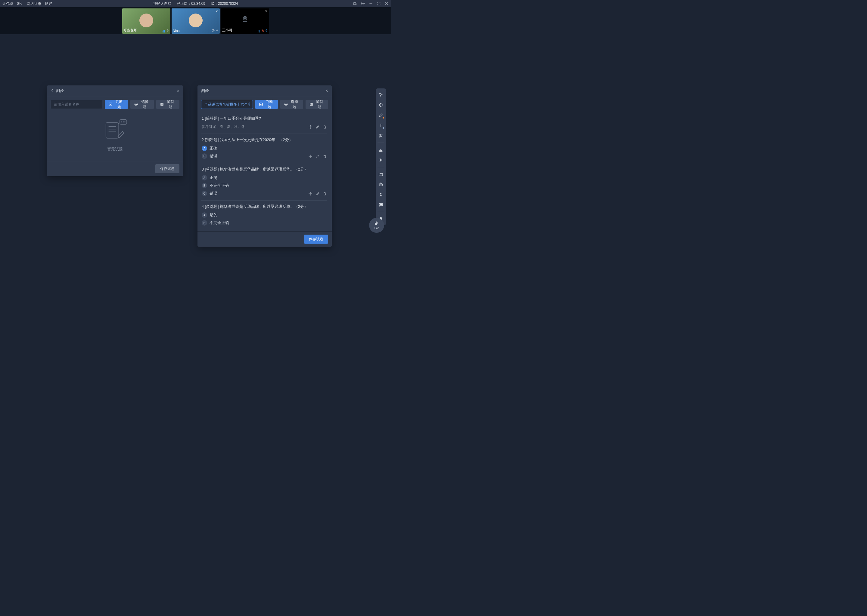 The height and width of the screenshot is (616, 867). What do you see at coordinates (52, 91) in the screenshot?
I see `back-icon` at bounding box center [52, 91].